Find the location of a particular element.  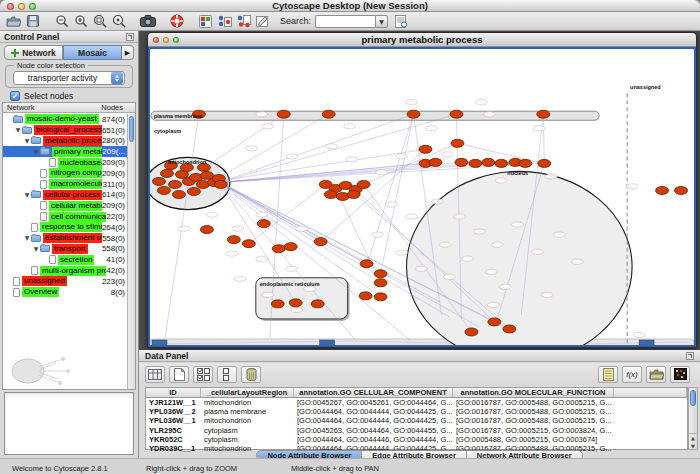

tree-row-nitrogen-compo: nitrogen compo209(0) is located at coordinates (65, 174).